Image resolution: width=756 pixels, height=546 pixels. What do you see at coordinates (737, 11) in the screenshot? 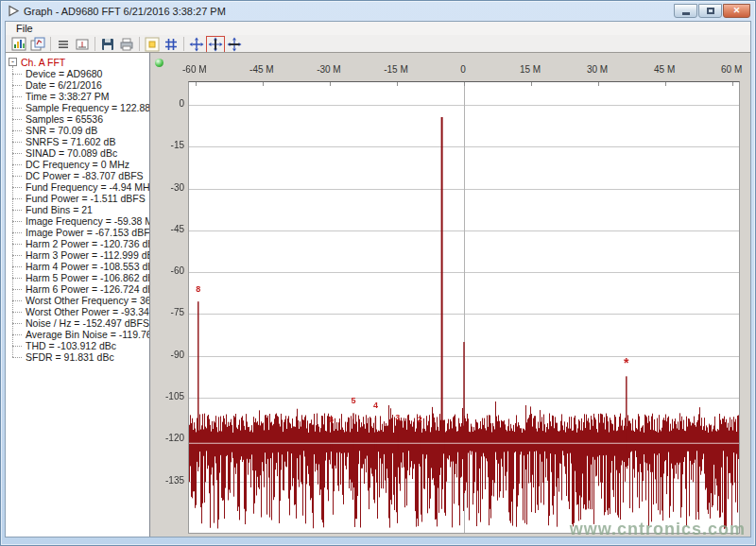
I see `close-button: ✕` at bounding box center [737, 11].